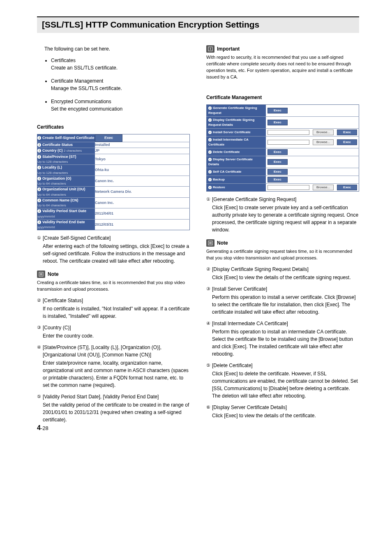 The image size is (392, 555). What do you see at coordinates (113, 286) in the screenshot?
I see `note-text: Creating a certificate takes time, so it…` at bounding box center [113, 286].